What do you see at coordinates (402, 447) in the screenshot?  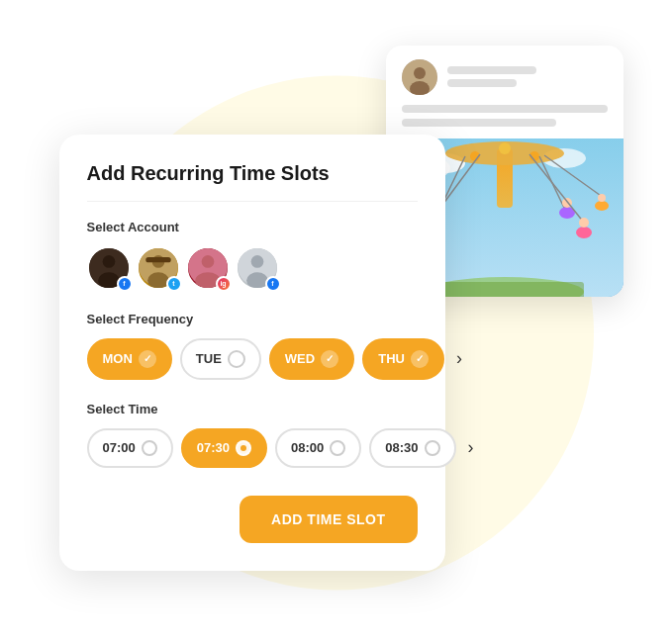 I see `time-label-0830: 08:30` at bounding box center [402, 447].